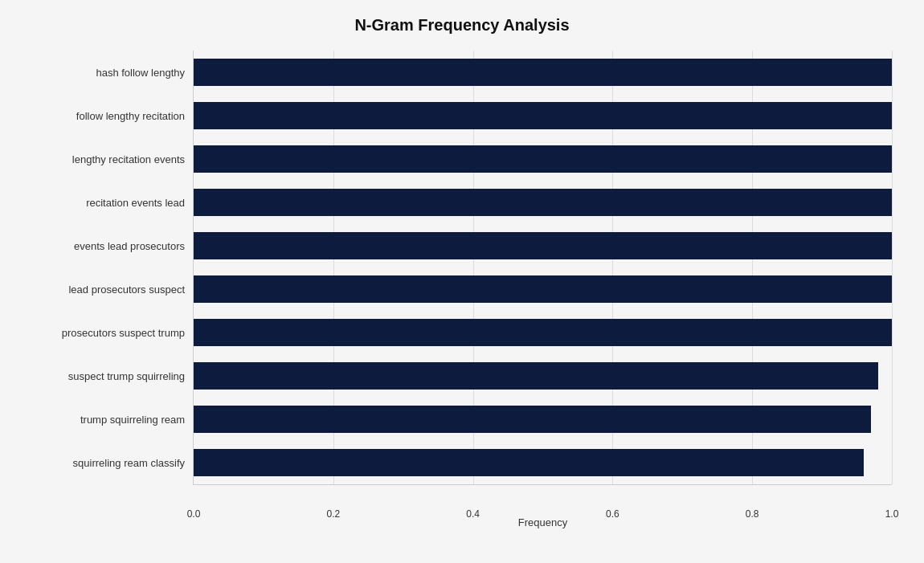 The image size is (924, 563). I want to click on x-label: Frequency, so click(543, 522).